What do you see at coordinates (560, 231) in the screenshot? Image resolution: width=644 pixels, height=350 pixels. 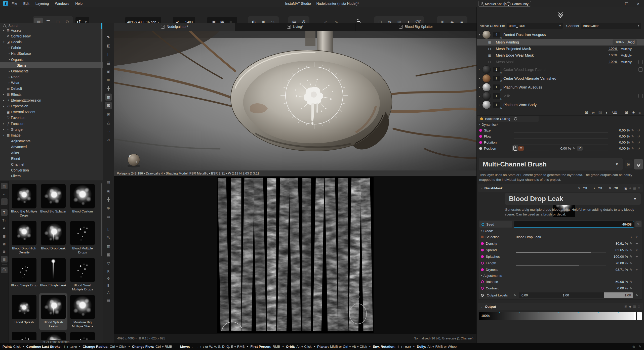 I see `blood-section-header: ▾ Blood*` at bounding box center [560, 231].